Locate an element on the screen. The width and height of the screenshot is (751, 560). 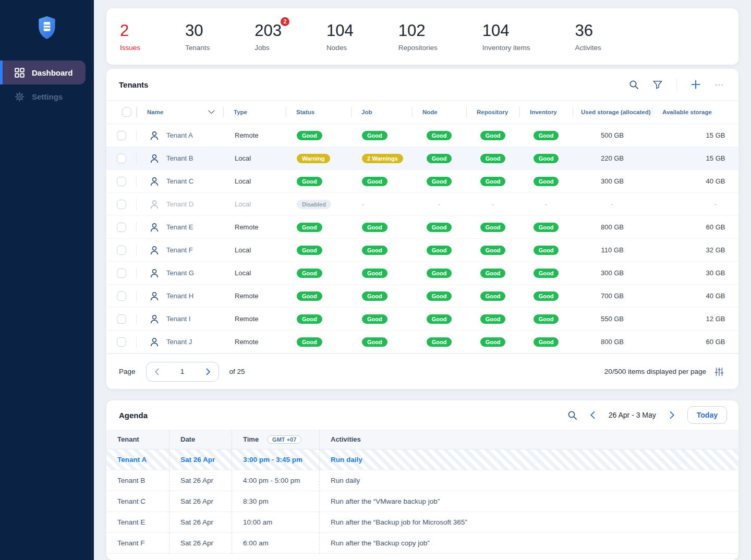
agenda-time: 6:00 am is located at coordinates (275, 543).